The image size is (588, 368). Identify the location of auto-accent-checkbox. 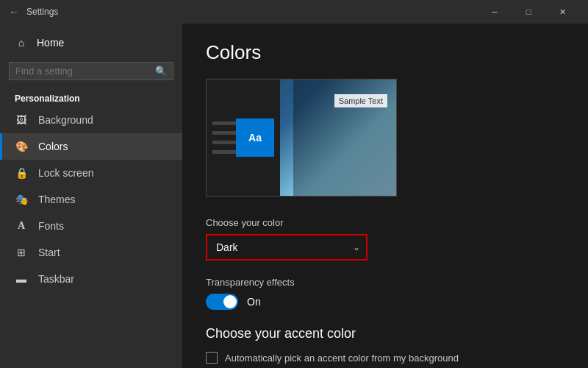
(212, 358).